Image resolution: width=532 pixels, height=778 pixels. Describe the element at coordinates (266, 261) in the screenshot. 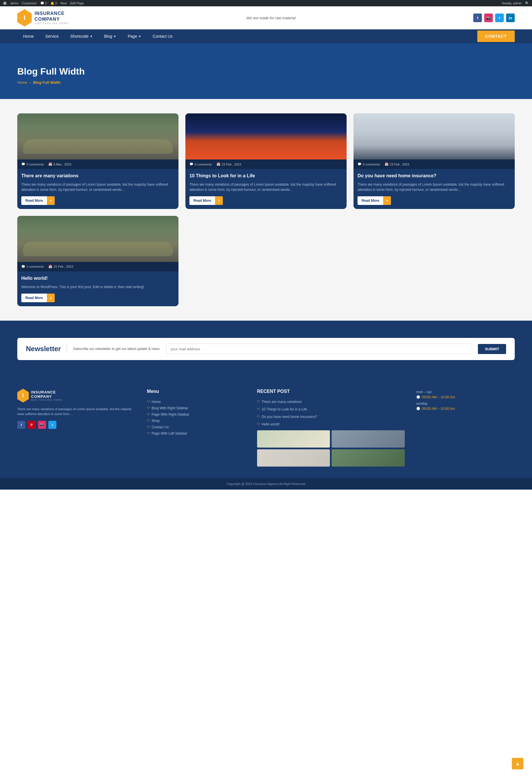

I see `blog-grid-row2: 💬 1 comments 📅 15 Feb , 2023 Hello world…` at that location.